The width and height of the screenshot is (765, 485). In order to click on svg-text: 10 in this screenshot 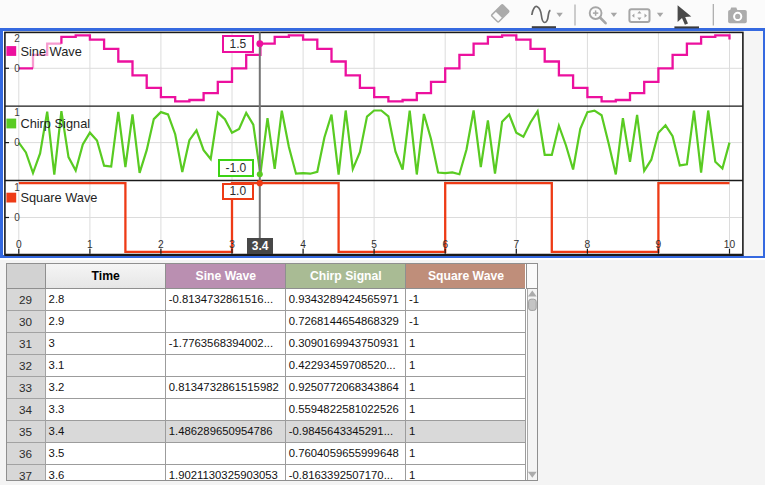, I will do `click(730, 244)`.